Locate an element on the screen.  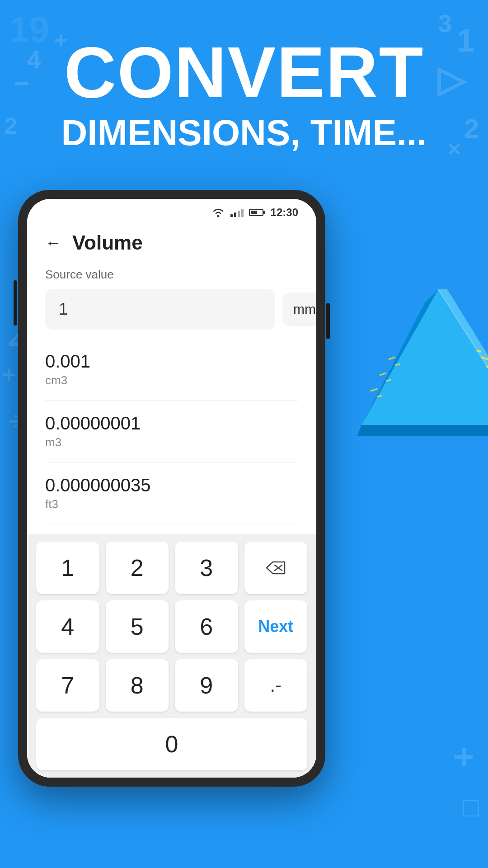
source-label: Source value is located at coordinates (172, 275).